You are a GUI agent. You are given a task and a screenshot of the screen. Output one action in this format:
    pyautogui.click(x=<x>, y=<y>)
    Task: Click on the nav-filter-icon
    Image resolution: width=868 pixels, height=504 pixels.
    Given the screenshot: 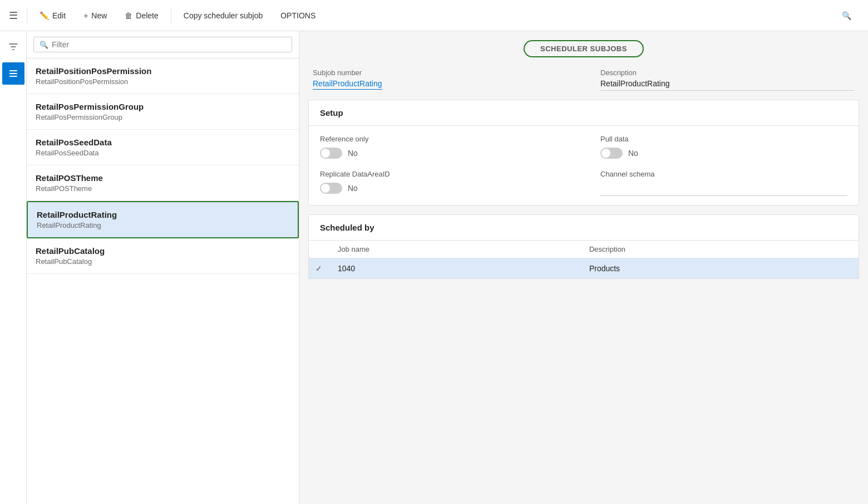 What is the action you would take?
    pyautogui.click(x=13, y=47)
    